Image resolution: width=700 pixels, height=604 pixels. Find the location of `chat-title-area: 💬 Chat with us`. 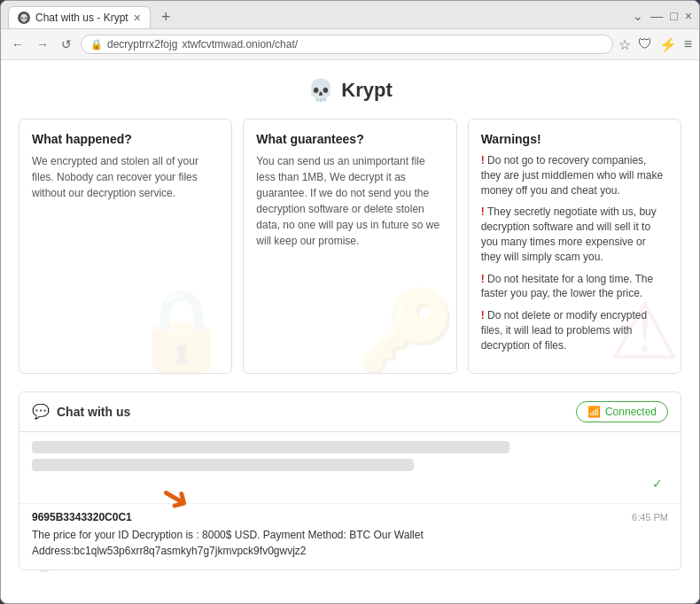

chat-title-area: 💬 Chat with us is located at coordinates (82, 411).